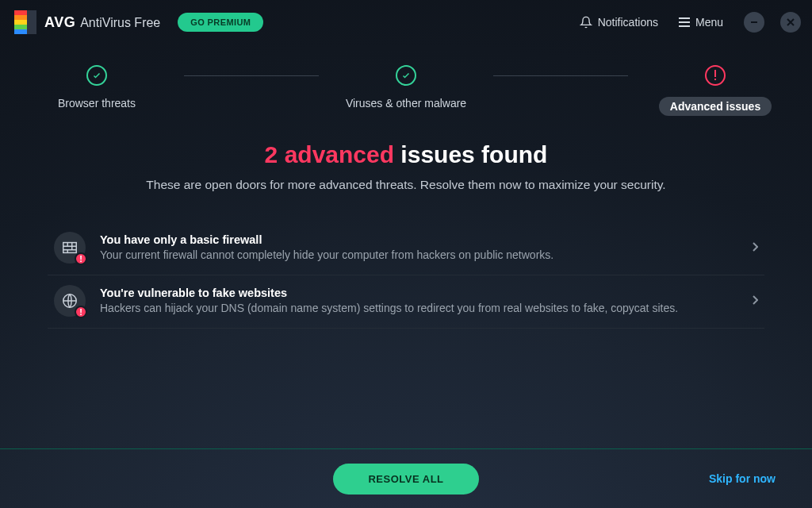  What do you see at coordinates (406, 479) in the screenshot?
I see `footer: RESOLVE ALL Skip for now` at bounding box center [406, 479].